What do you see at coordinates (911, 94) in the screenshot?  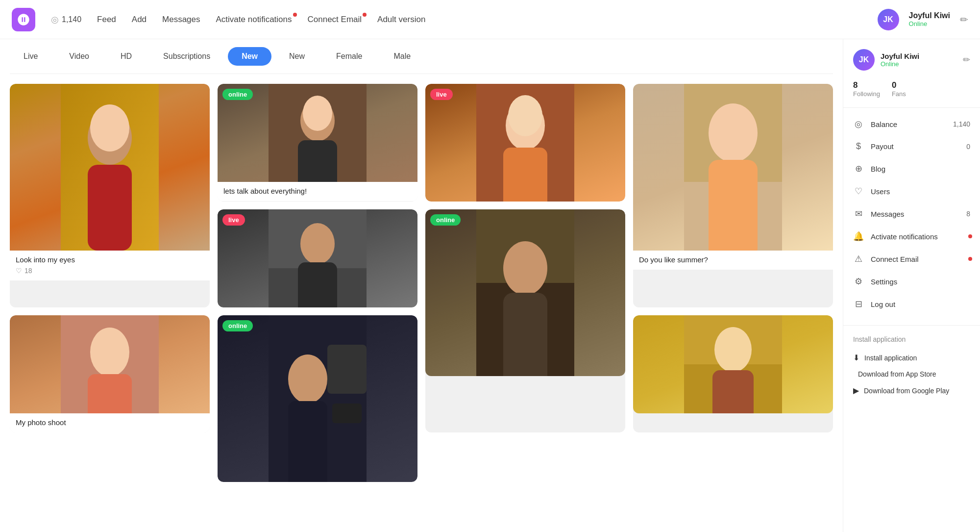 I see `sidebar-stats: 8 Following 0 Fans` at bounding box center [911, 94].